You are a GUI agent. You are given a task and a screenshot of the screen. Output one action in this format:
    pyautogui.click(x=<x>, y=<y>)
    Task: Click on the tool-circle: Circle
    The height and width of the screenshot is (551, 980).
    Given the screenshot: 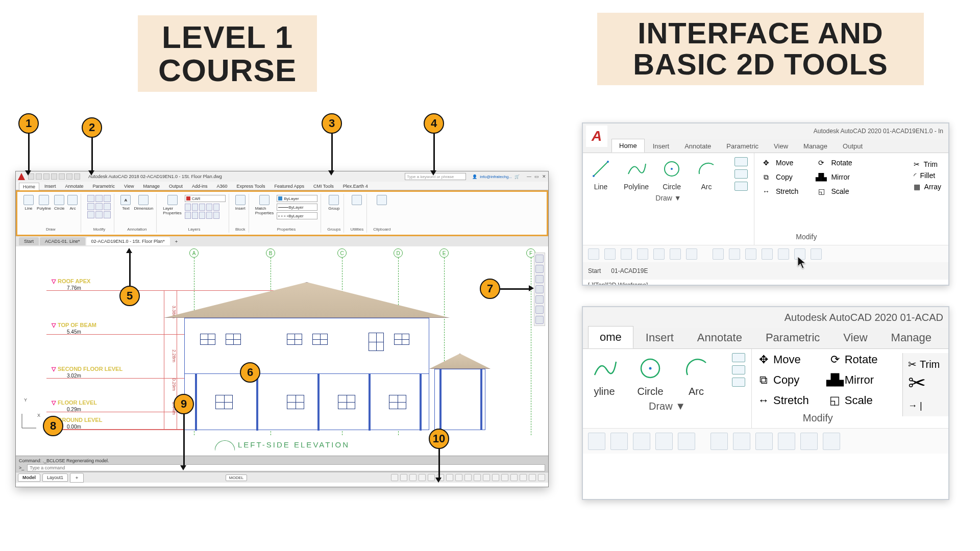 What is the action you would take?
    pyautogui.click(x=59, y=203)
    